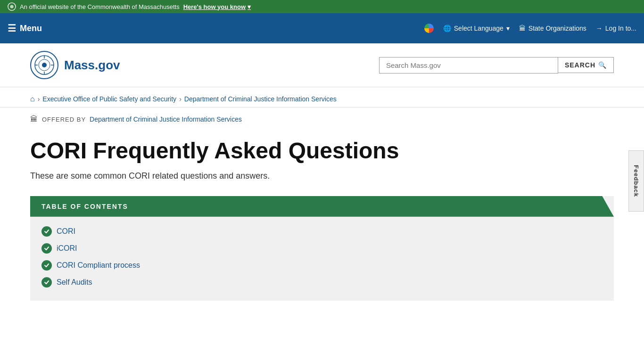 This screenshot has width=644, height=362. What do you see at coordinates (217, 7) in the screenshot?
I see `how-to-know-button: Here's how you know ▾` at bounding box center [217, 7].